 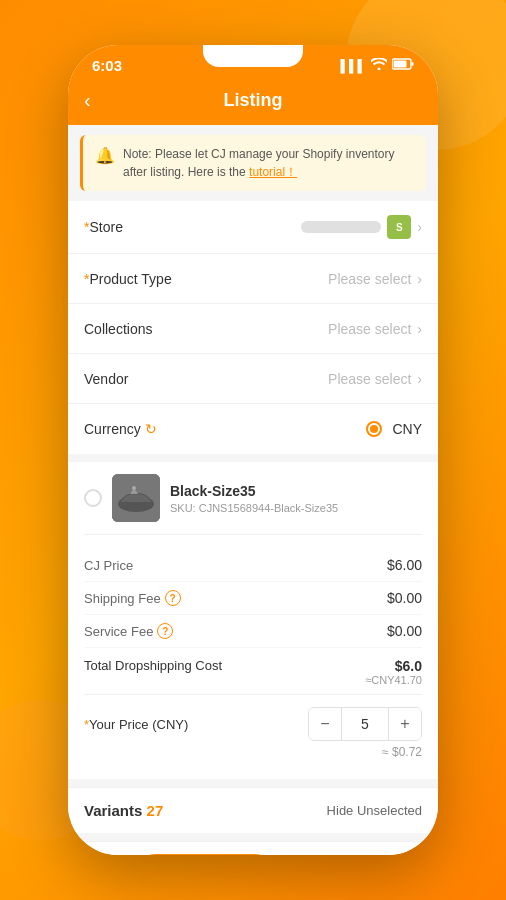 What do you see at coordinates (362, 227) in the screenshot?
I see `store-value: S ›` at bounding box center [362, 227].